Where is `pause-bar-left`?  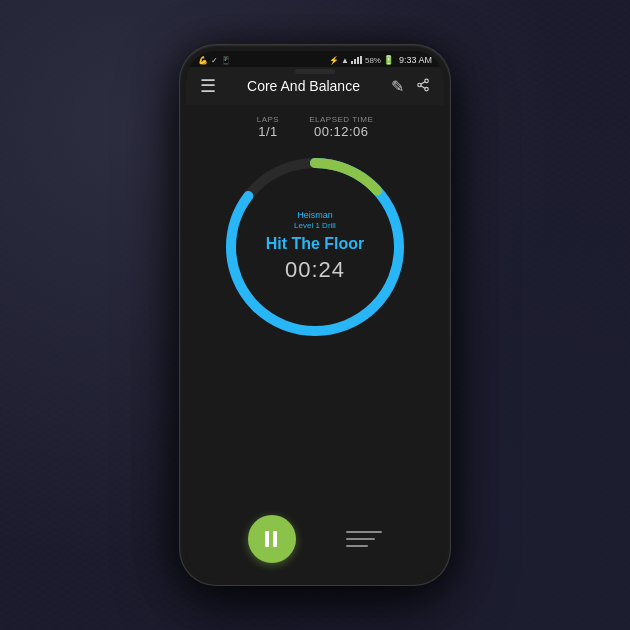 pause-bar-left is located at coordinates (267, 539).